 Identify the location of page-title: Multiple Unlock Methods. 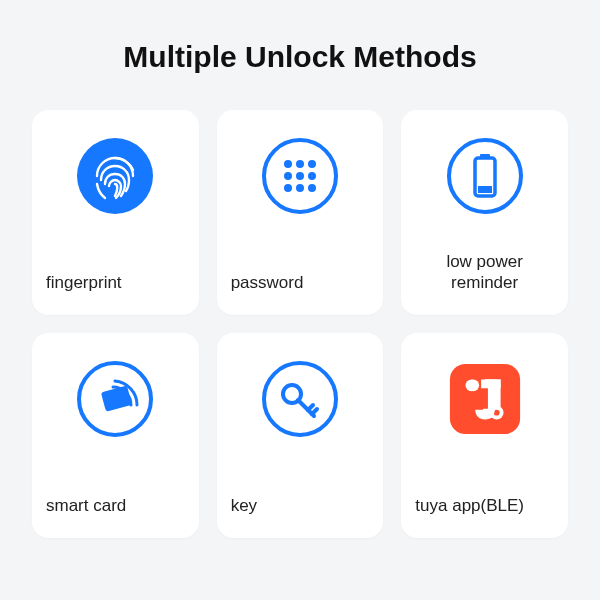
(300, 57).